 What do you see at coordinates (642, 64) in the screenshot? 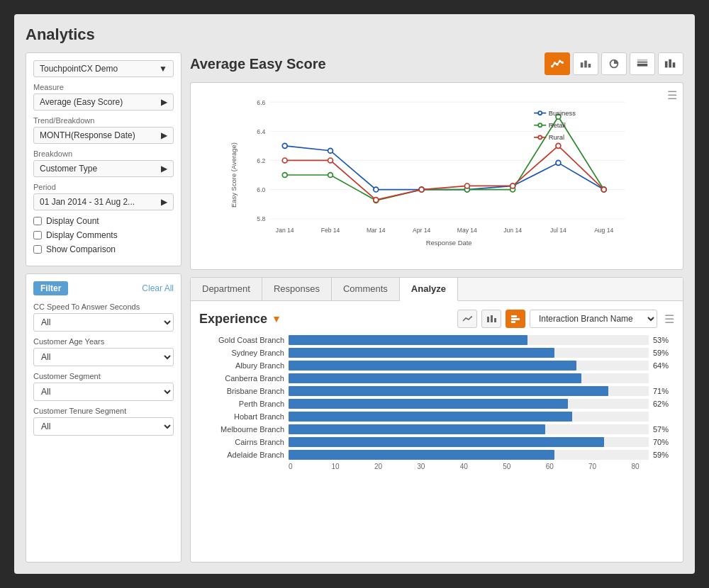
I see `stacked-bar-btn` at bounding box center [642, 64].